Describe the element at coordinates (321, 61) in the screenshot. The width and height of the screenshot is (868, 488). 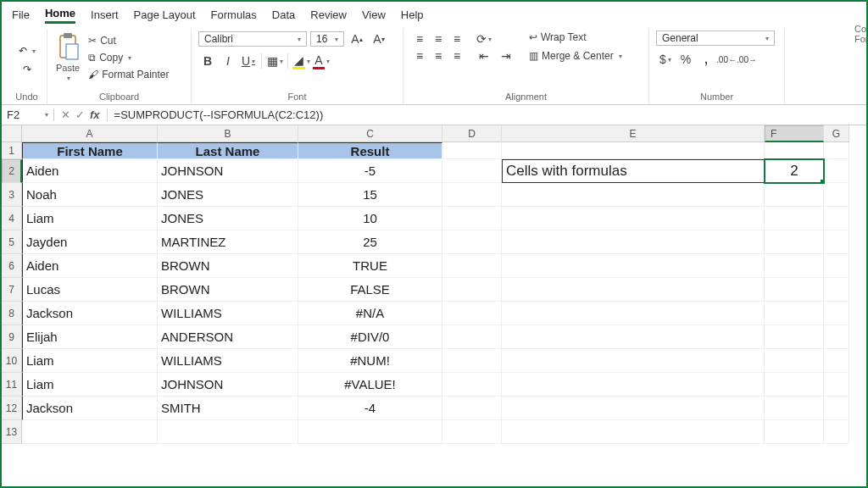
I see `font-color-button: A▾` at that location.